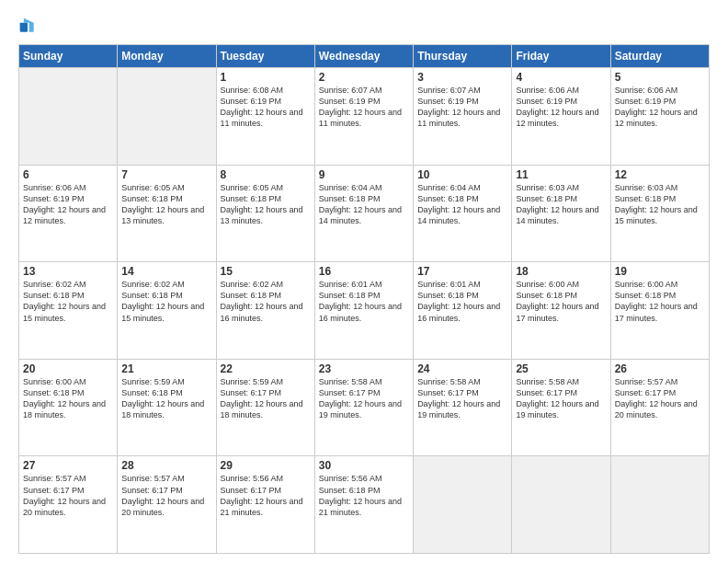  I want to click on day-info: Sunrise: 6:08 AM Sunset: 6:19 PM Dayligh…, so click(266, 107).